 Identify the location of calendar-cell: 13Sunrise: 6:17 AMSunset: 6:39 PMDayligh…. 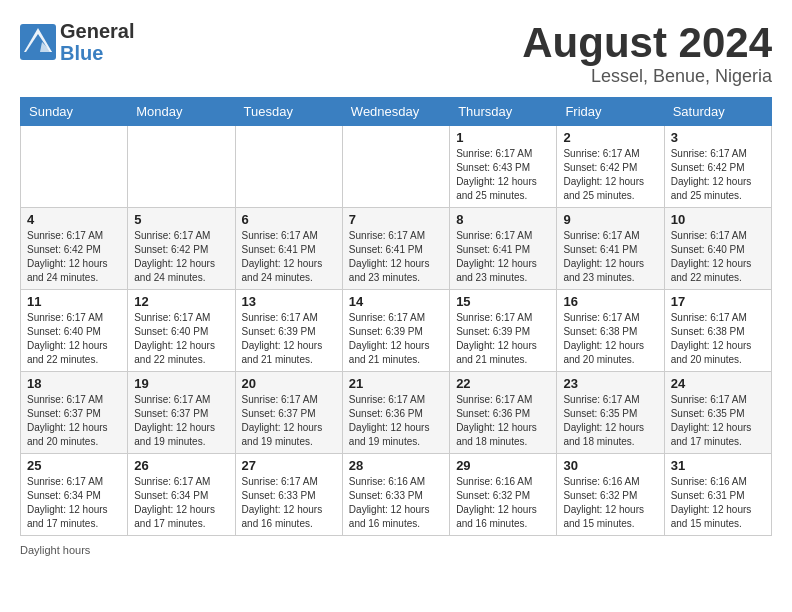
(288, 331).